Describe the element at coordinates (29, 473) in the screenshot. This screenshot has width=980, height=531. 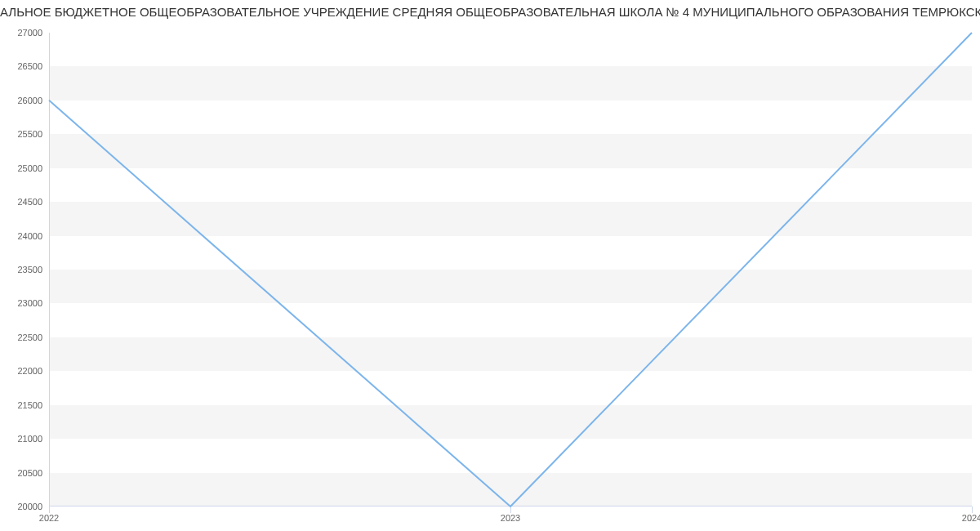
I see `y-axis-tick-label: 20500` at that location.